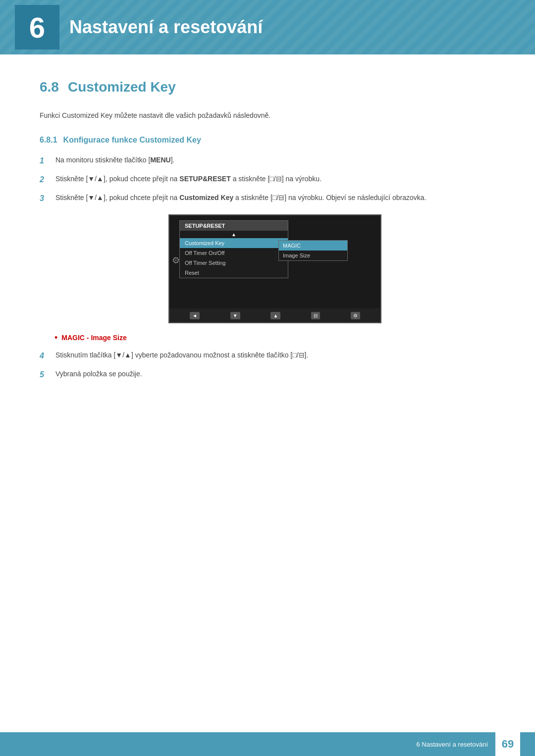  I want to click on step-number-5: 5, so click(44, 375).